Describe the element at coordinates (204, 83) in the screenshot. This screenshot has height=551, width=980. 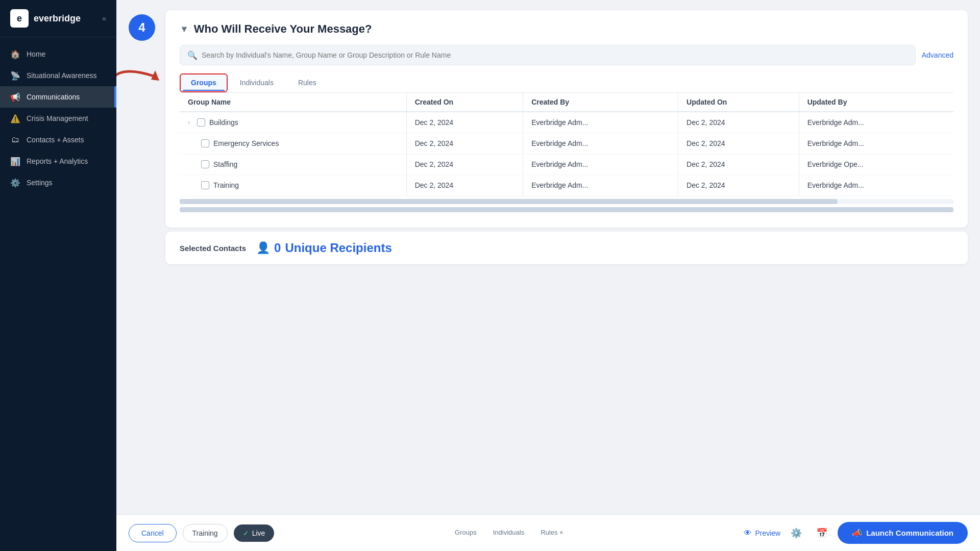
I see `tab-groups-highlight: Groups` at that location.